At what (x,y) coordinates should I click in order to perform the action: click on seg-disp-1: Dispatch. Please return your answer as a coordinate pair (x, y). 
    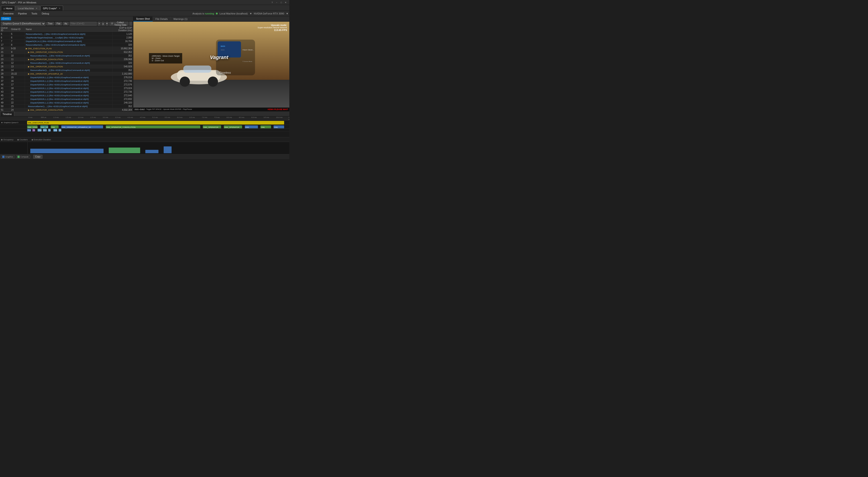
    Looking at the image, I should click on (39, 130).